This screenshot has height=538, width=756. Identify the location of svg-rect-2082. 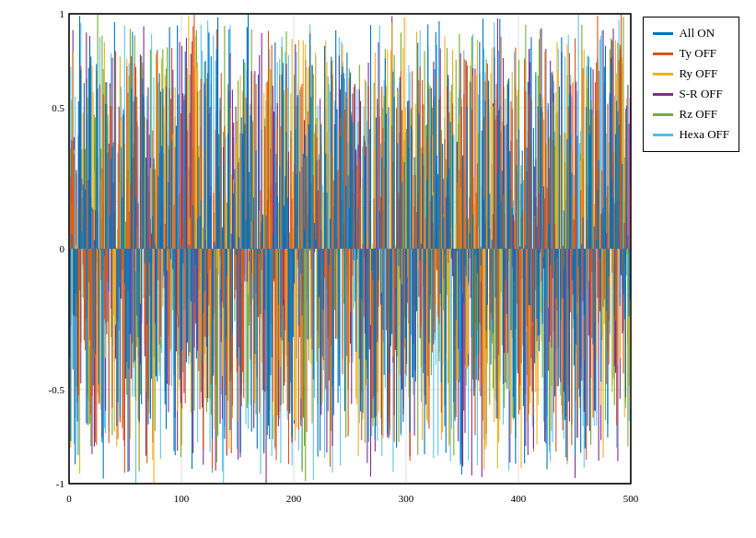
(151, 234).